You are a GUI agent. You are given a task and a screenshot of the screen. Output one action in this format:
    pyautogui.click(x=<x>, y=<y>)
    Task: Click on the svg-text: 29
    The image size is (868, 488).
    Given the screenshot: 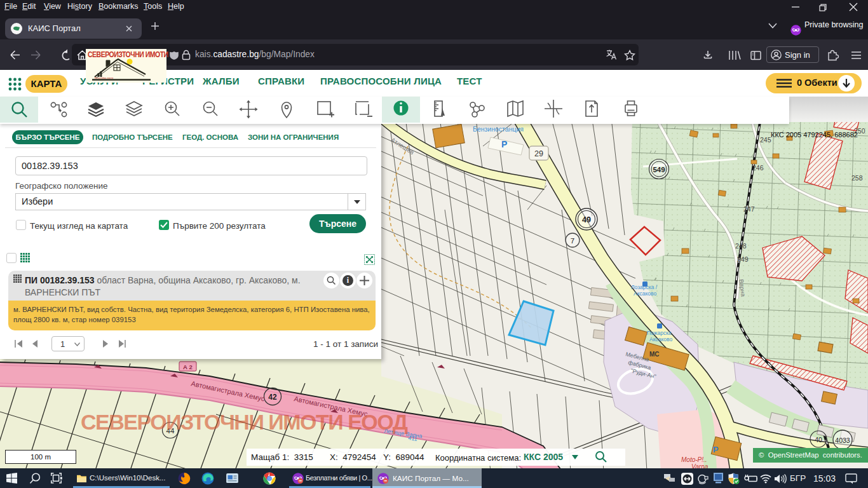 What is the action you would take?
    pyautogui.click(x=539, y=154)
    